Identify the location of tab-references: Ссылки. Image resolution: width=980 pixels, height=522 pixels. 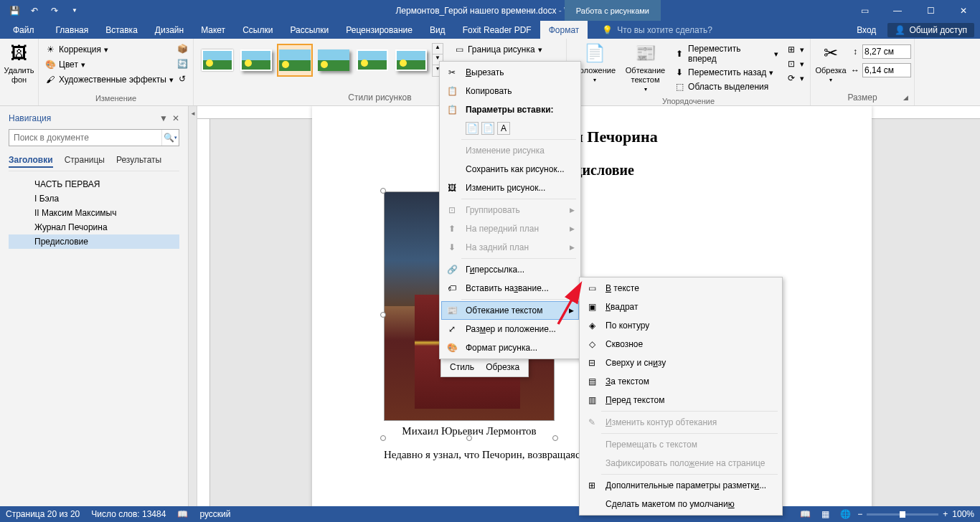
(258, 30).